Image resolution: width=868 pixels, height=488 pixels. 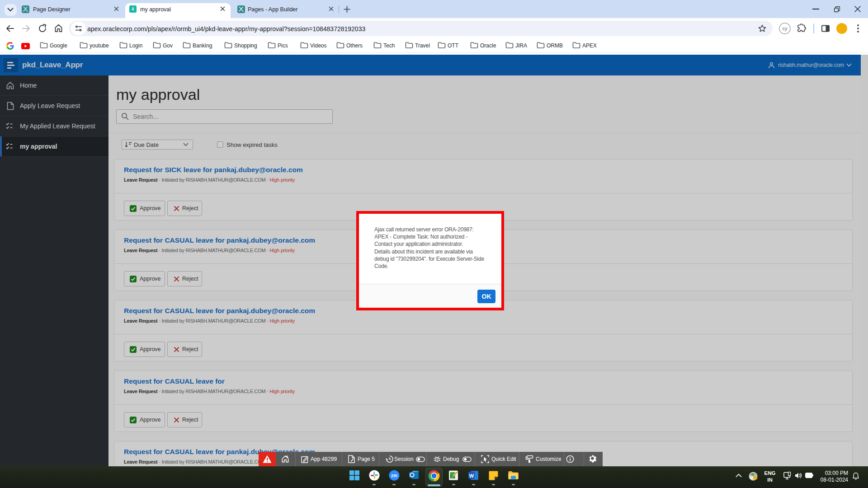 What do you see at coordinates (394, 475) in the screenshot?
I see `svg-text: zm` at bounding box center [394, 475].